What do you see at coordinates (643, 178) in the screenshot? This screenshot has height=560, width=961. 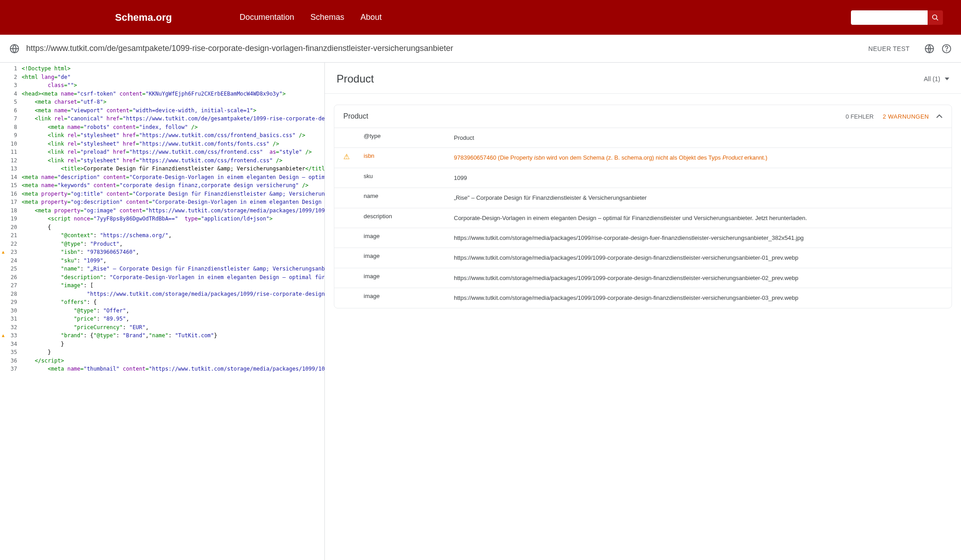 I see `table-row: sku1099` at bounding box center [643, 178].